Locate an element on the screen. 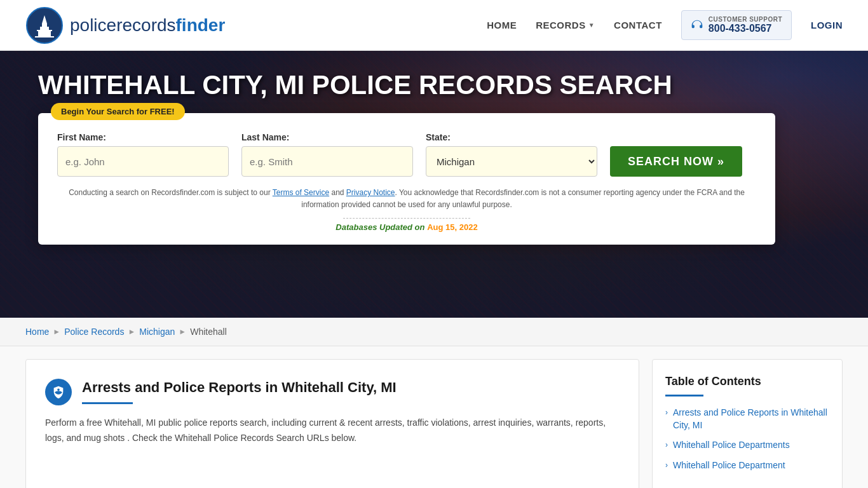 This screenshot has width=868, height=488. customer-support: CUSTOMER SUPPORT 800-433-0567 is located at coordinates (736, 25).